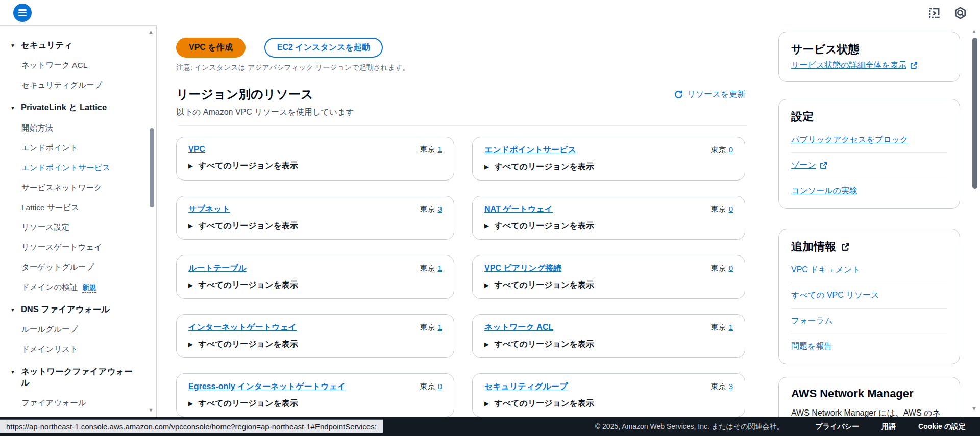  I want to click on sidebar-section-label: DNS ファイアウォール, so click(65, 309).